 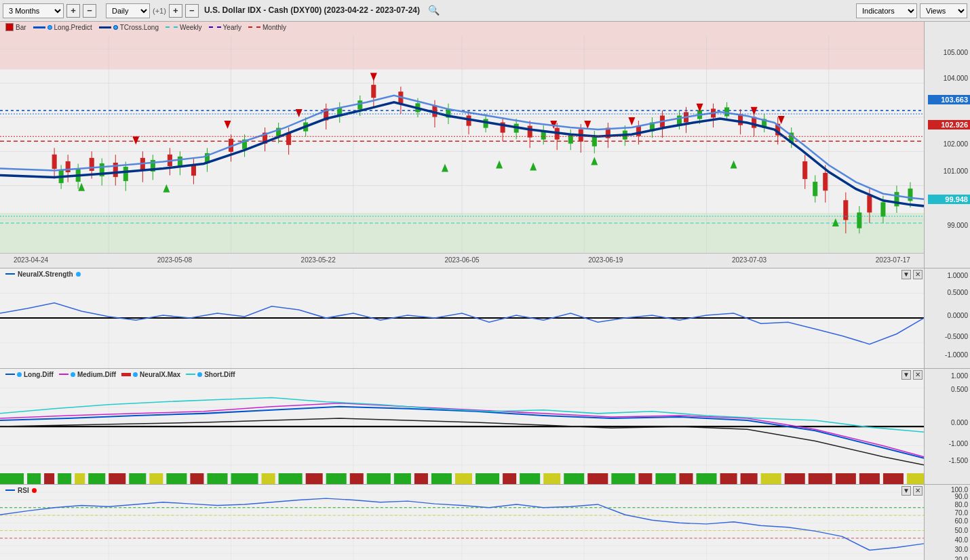 What do you see at coordinates (749, 260) in the screenshot?
I see `date-label-6: 2023-07-03` at bounding box center [749, 260].